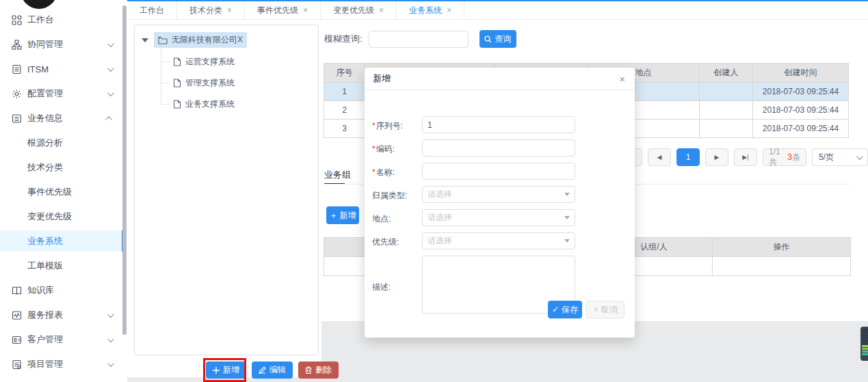  I want to click on floating-status-widget, so click(865, 344).